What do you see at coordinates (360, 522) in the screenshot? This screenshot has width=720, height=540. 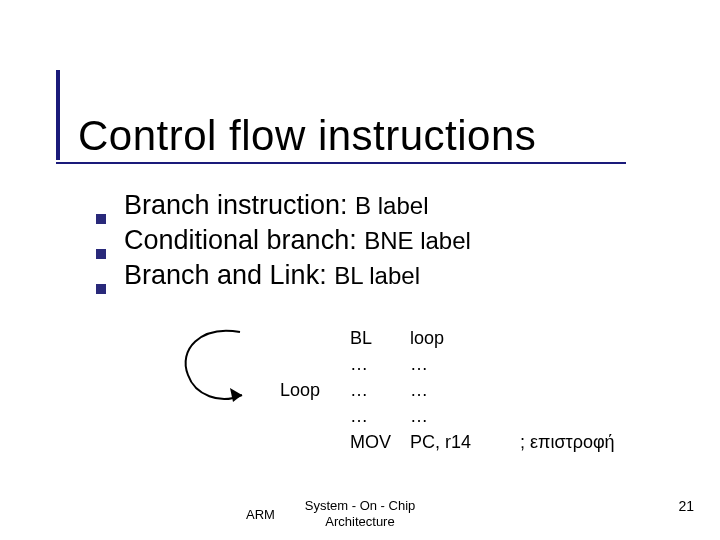 I see `footer-center-line2: Architecture` at bounding box center [360, 522].